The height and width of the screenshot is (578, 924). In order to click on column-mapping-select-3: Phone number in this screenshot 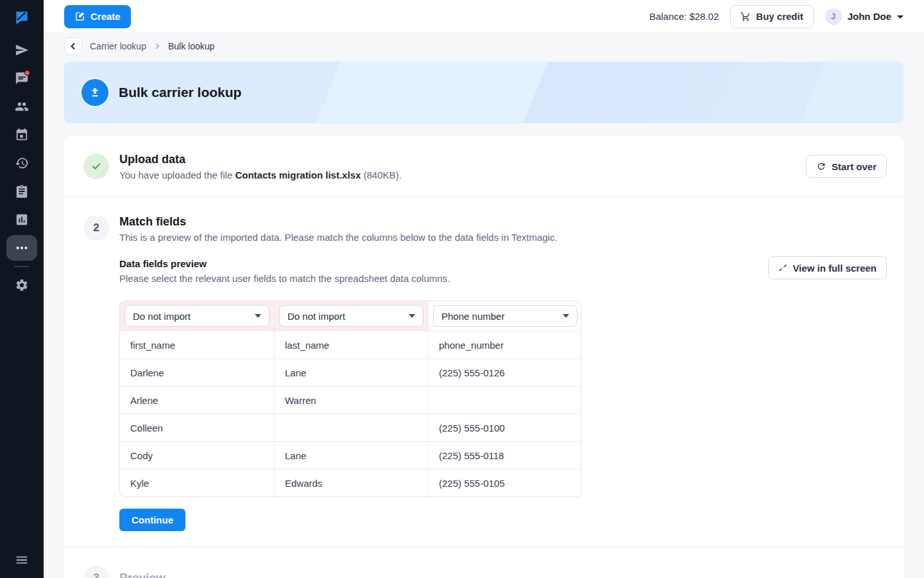, I will do `click(506, 316)`.